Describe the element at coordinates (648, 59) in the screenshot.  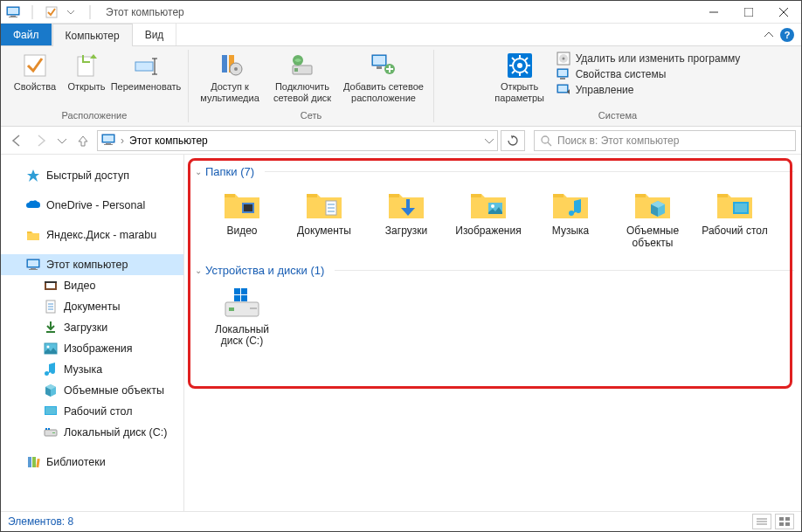
I see `uninstall-program-button: Удалить или изменить программу` at that location.